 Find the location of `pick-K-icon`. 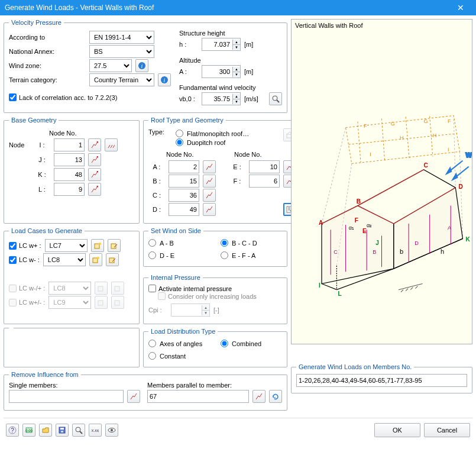

pick-K-icon is located at coordinates (95, 175).